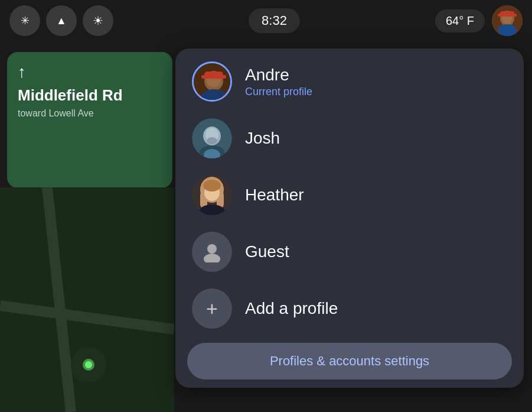 Image resolution: width=532 pixels, height=412 pixels. What do you see at coordinates (350, 82) in the screenshot?
I see `profile-item-andre: Andre Current profile` at bounding box center [350, 82].